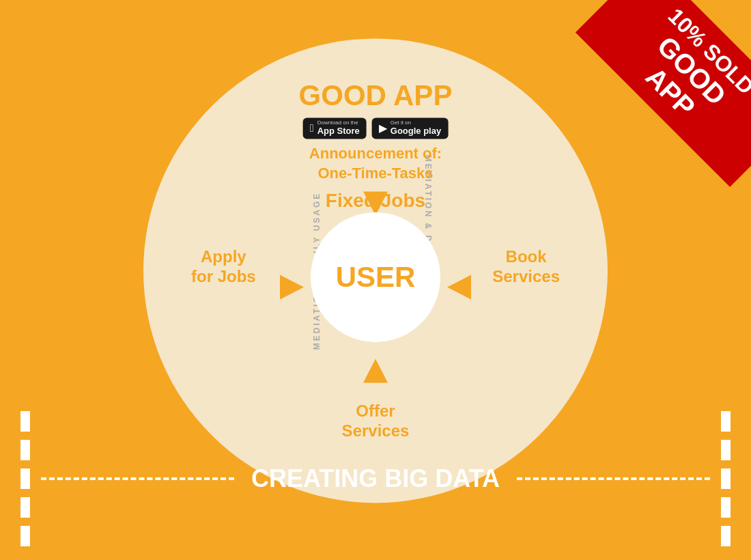  What do you see at coordinates (376, 164) in the screenshot?
I see `announcement-text: Announcement of: One-Time-Tasks` at bounding box center [376, 164].